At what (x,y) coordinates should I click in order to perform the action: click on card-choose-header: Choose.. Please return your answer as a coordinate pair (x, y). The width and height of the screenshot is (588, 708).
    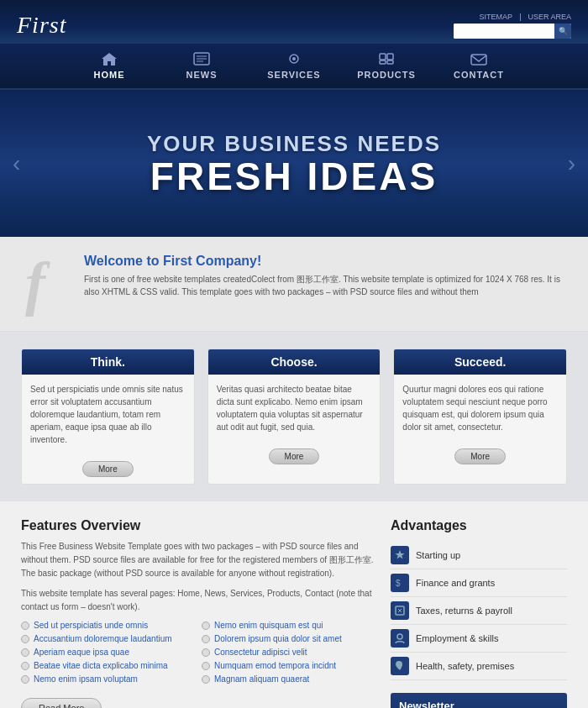
    Looking at the image, I should click on (294, 362).